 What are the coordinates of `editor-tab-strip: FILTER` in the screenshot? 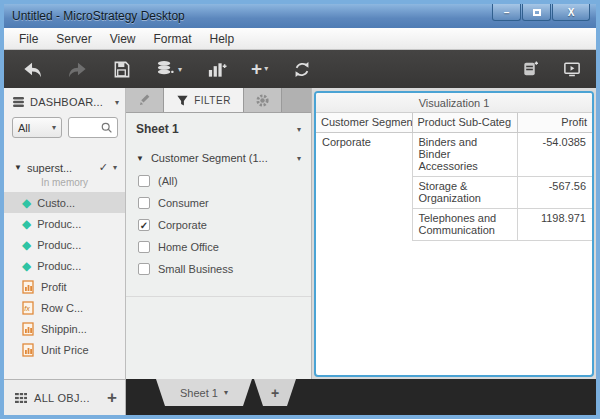 It's located at (218, 100).